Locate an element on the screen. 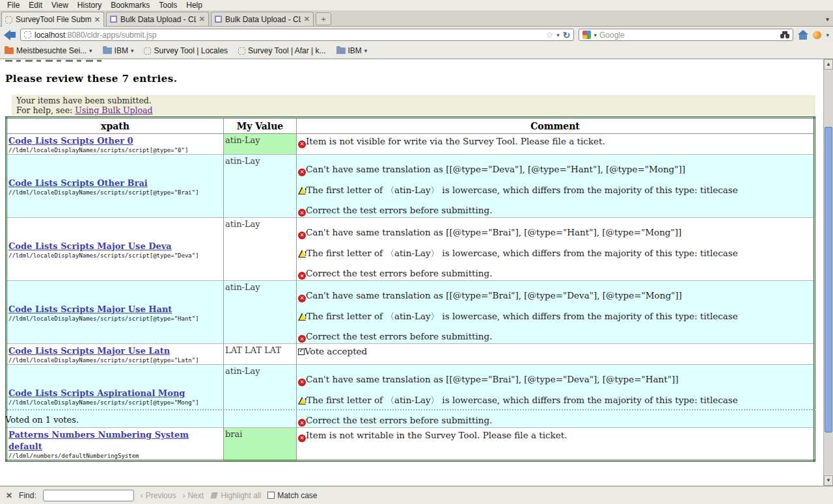  table-row: Code Lists Scripts Major Use Deva//ldml/… is located at coordinates (411, 250).